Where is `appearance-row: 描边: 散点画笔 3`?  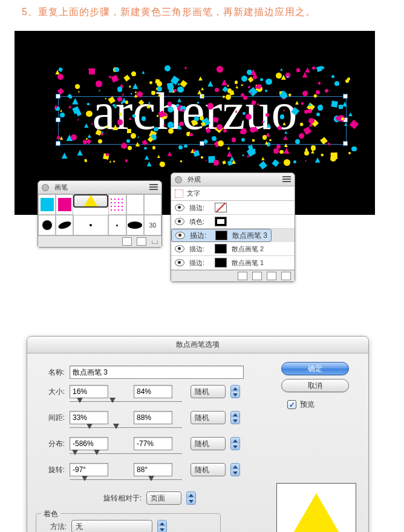 appearance-row: 描边: 散点画笔 3 is located at coordinates (221, 235).